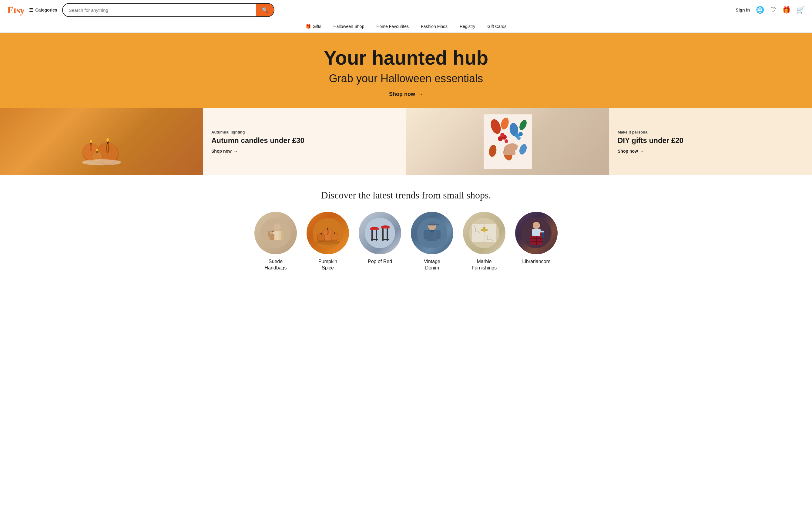 The image size is (812, 511). I want to click on trend-label-suede: SuedeHandbags, so click(276, 265).